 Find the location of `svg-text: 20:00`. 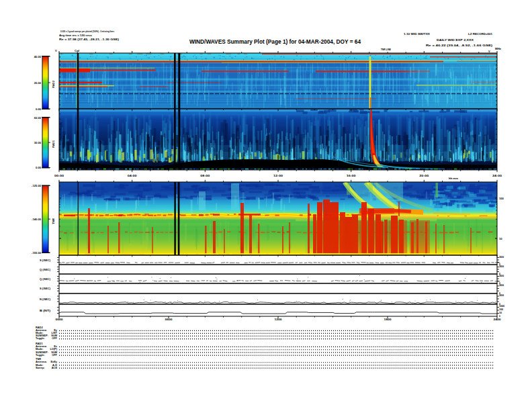

svg-text: 20:00 is located at coordinates (425, 176).